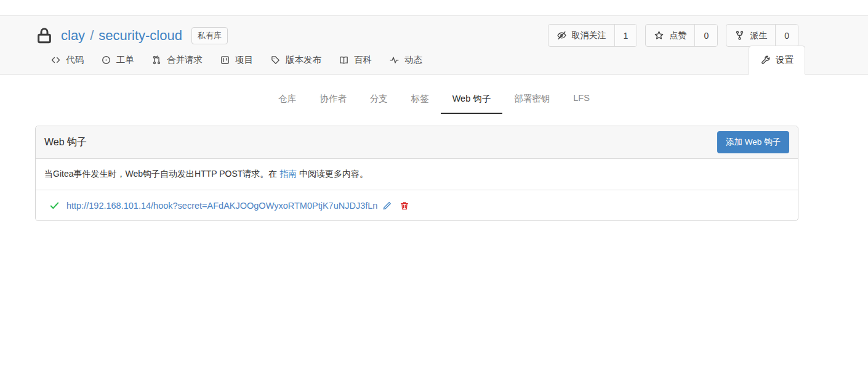 The image size is (868, 383). I want to click on tab-code-label: 代码, so click(75, 60).